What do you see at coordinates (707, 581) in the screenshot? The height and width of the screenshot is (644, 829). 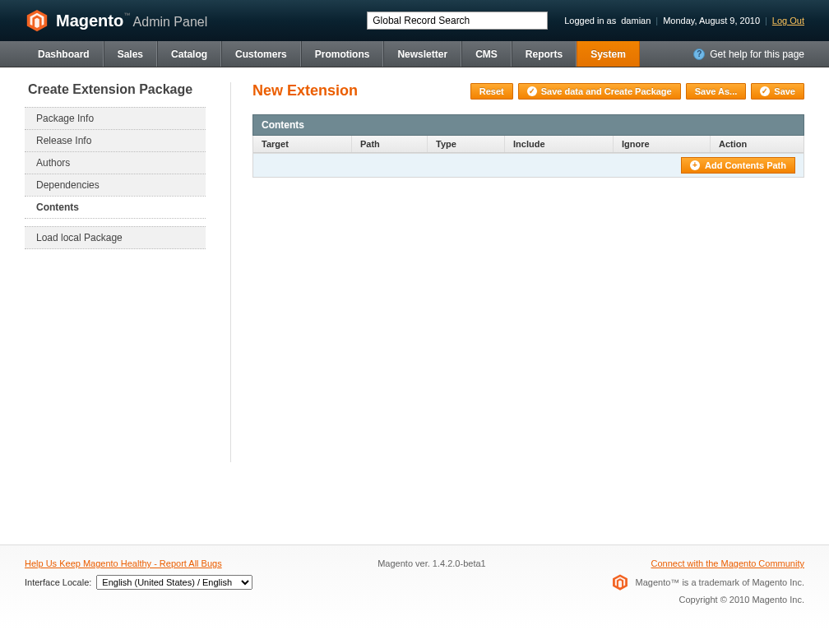 I see `footer-right: Connect with the Magento Community Magen…` at bounding box center [707, 581].